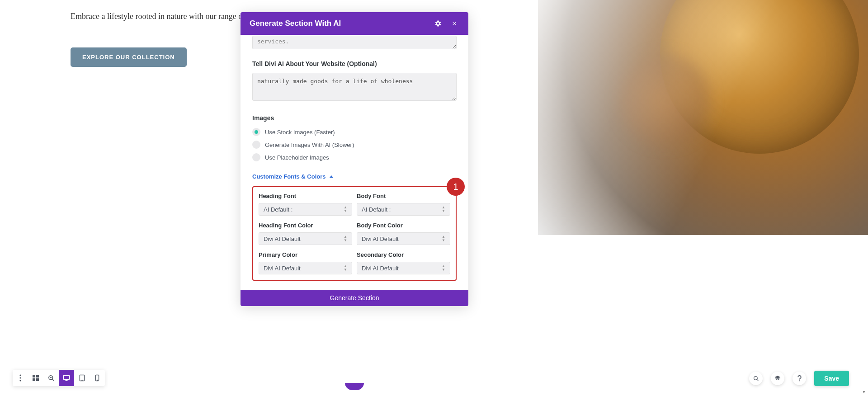 Image resolution: width=868 pixels, height=396 pixels. What do you see at coordinates (300, 132) in the screenshot?
I see `radio-label: Use Stock Images (Faster)` at bounding box center [300, 132].